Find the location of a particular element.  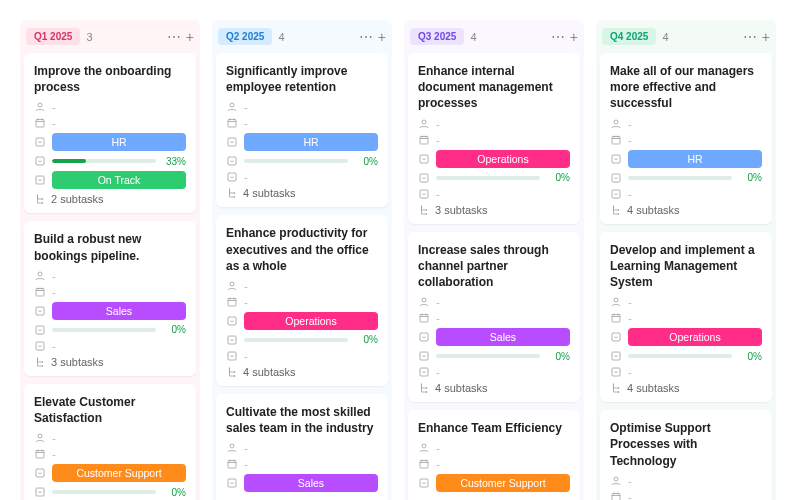

task-card: Cultivate the most skilled sales team in… is located at coordinates (302, 447).